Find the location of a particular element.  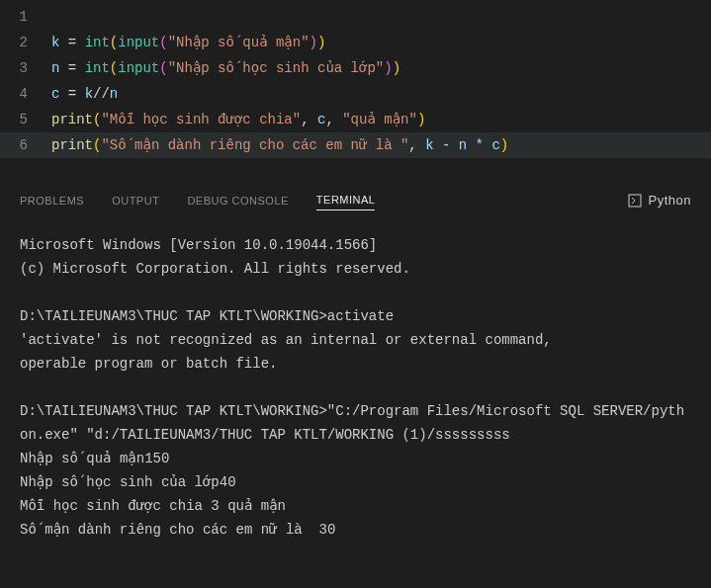

terminal-line: (c) Microsoft Corporation. All rights re… is located at coordinates (356, 269).